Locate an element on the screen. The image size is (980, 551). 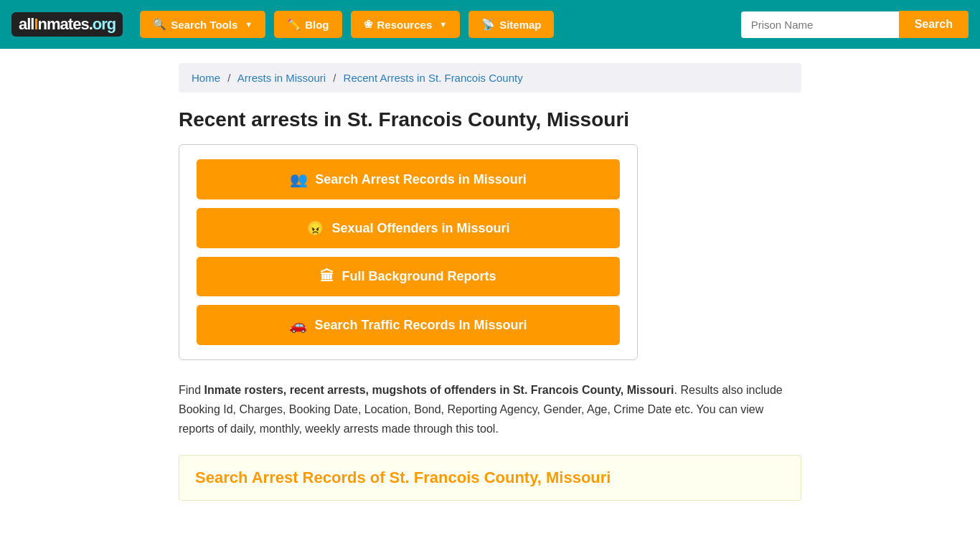
background-reports-icon: 🏛 is located at coordinates (327, 277).